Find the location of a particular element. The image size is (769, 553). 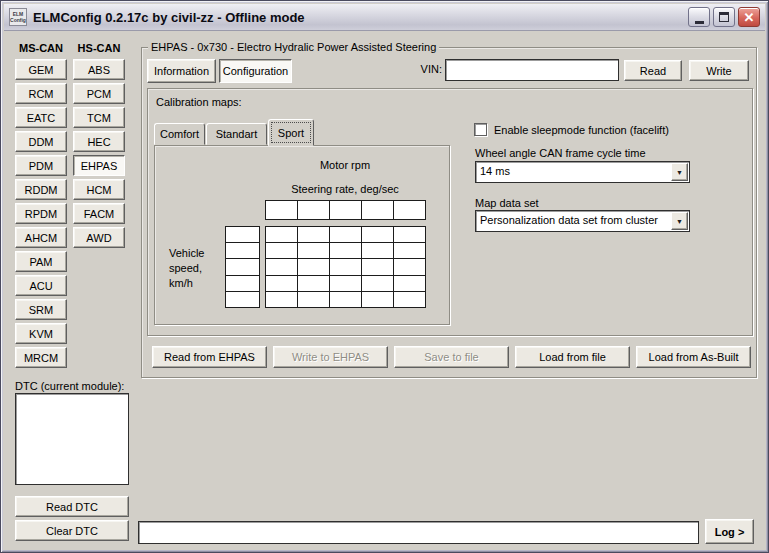

wheel-angle-dropdown: 14 ms ▼ is located at coordinates (582, 172).